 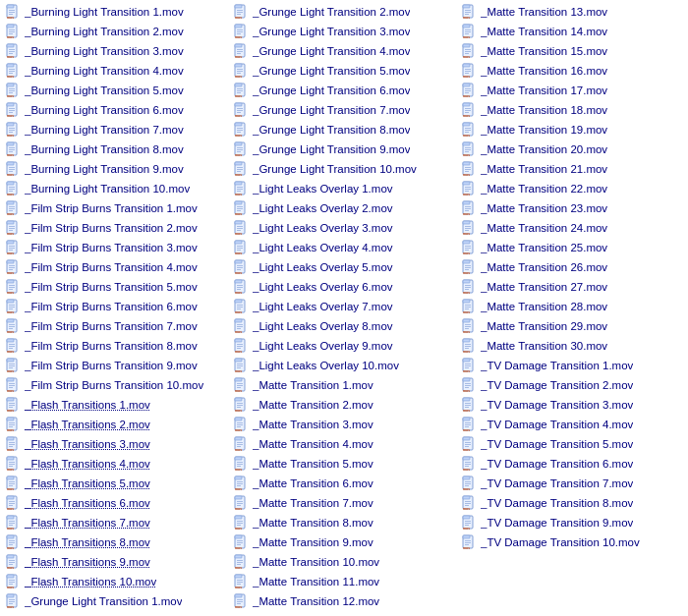 What do you see at coordinates (344, 365) in the screenshot?
I see `list-item: mov _Light Leaks Overlay 10.mov` at bounding box center [344, 365].